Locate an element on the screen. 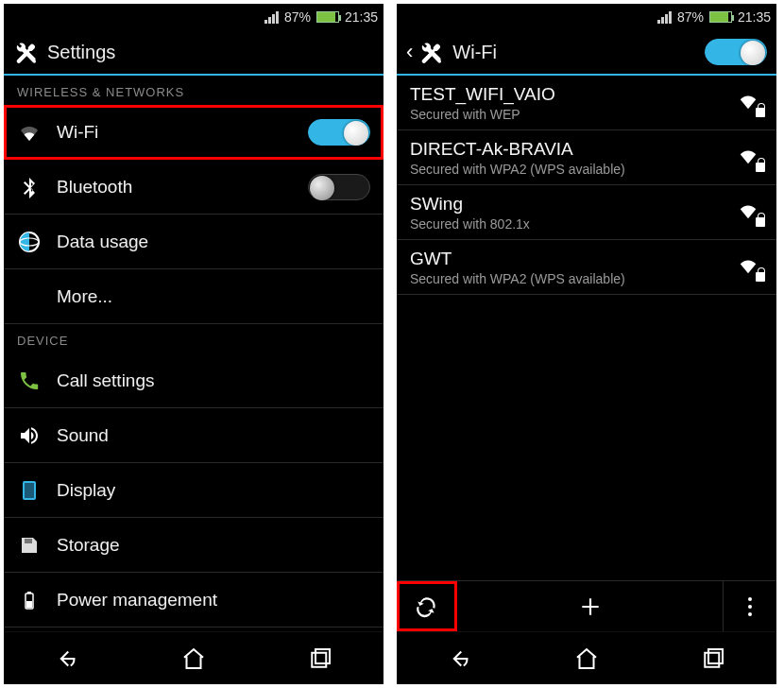 Image resolution: width=784 pixels, height=688 pixels. header: ‹ Wi-Fi is located at coordinates (587, 53).